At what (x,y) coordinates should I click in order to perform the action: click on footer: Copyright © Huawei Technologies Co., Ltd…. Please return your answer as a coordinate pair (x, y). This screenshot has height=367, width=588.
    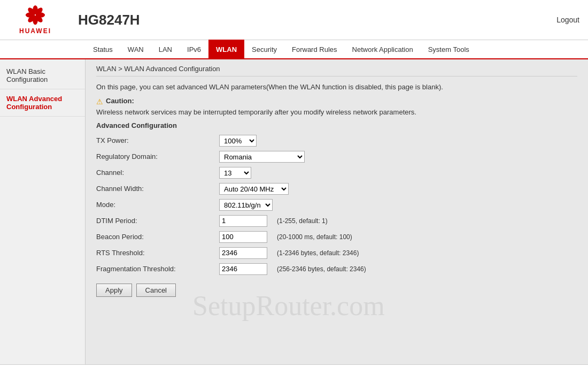
    Looking at the image, I should click on (294, 366).